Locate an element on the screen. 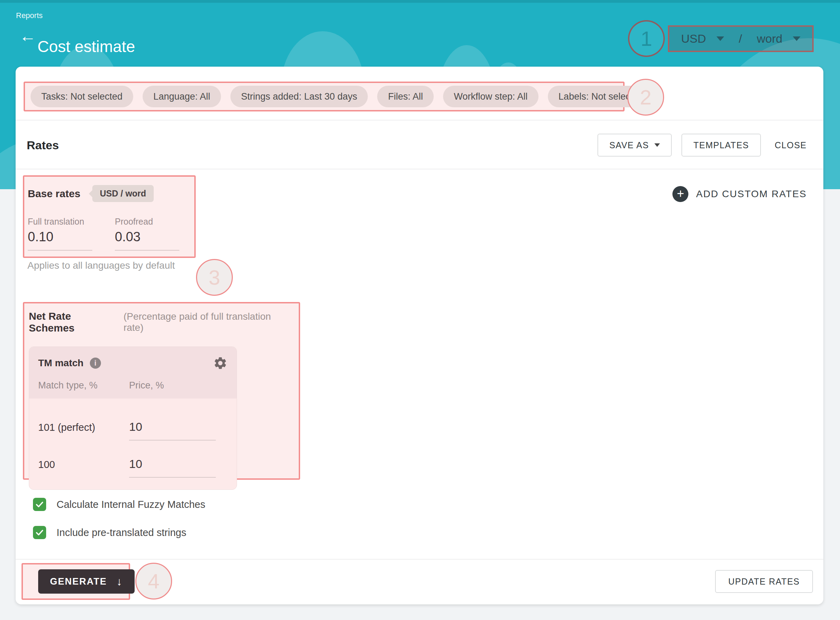  info-icon: i is located at coordinates (95, 363).